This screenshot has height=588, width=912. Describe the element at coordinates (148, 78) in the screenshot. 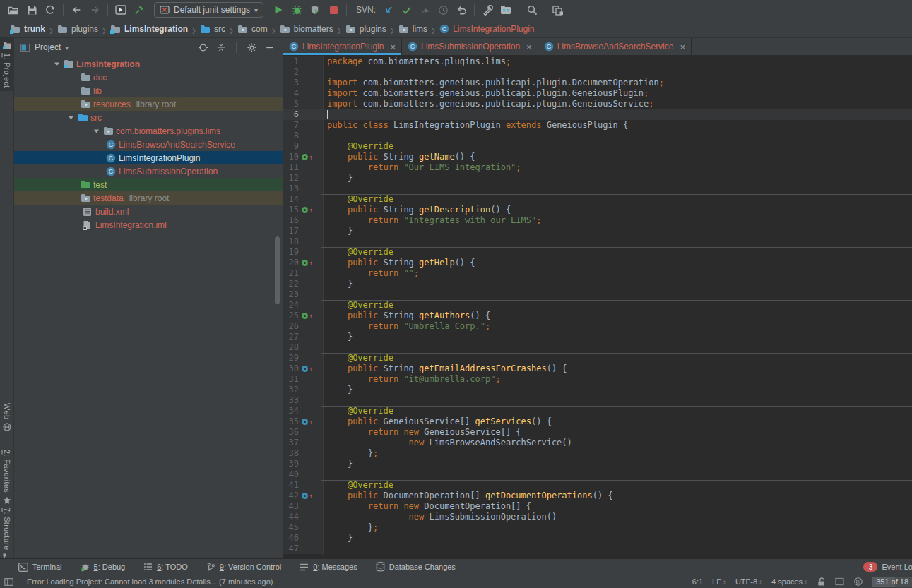

I see `tree-item-doc: doc` at that location.